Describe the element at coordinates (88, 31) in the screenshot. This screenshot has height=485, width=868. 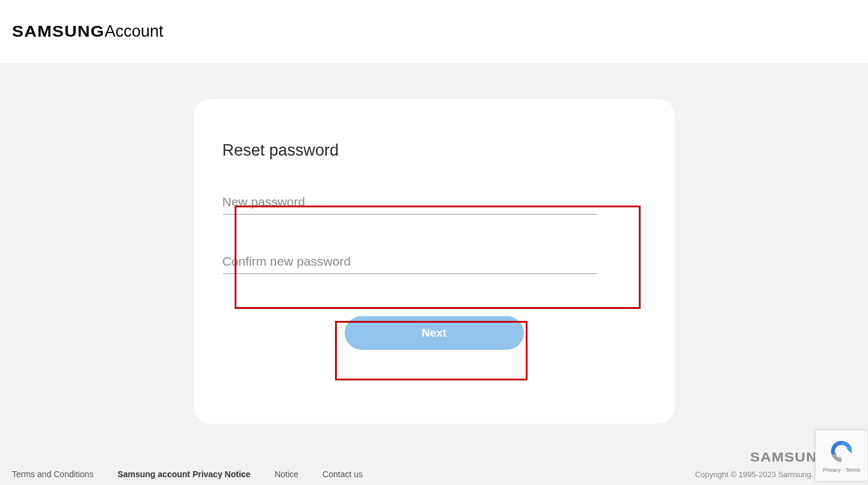
I see `logo: SAMSUNG Account` at that location.